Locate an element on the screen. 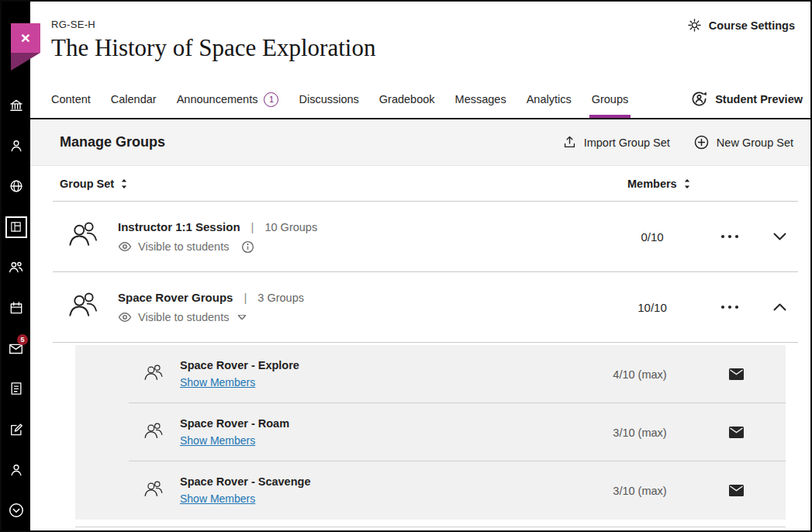 The image size is (812, 532). chevron-up-icon is located at coordinates (780, 307).